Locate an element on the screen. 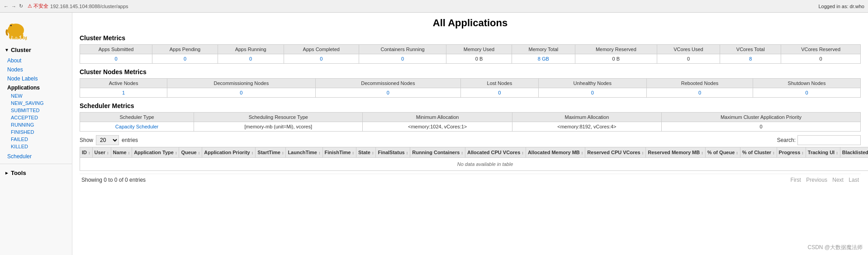 The height and width of the screenshot is (255, 868). val-vcores-used: 0 is located at coordinates (688, 59).